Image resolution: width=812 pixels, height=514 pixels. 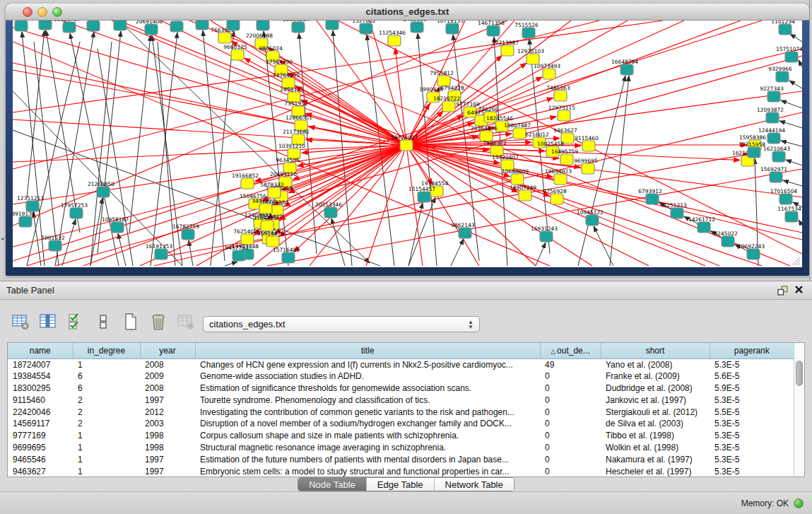 I want to click on node: 9227343, so click(x=772, y=93).